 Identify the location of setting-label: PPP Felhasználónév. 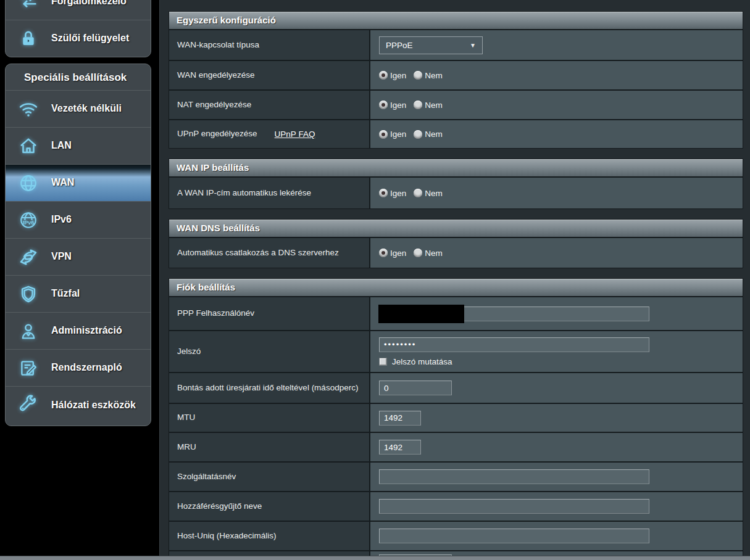
(216, 313).